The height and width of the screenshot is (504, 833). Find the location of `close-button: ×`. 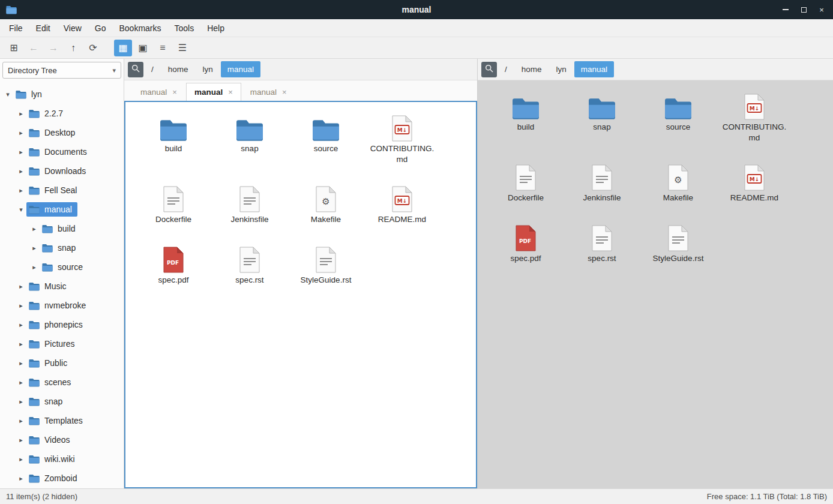

close-button: × is located at coordinates (822, 10).